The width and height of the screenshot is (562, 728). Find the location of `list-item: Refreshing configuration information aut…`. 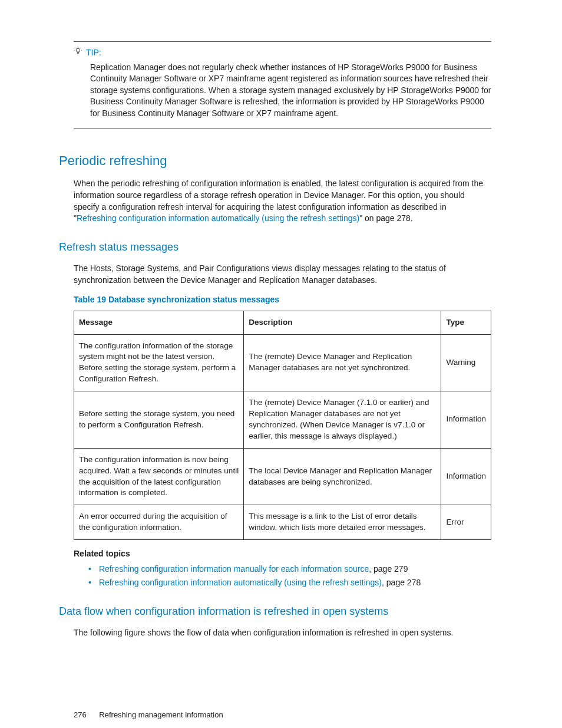

list-item: Refreshing configuration information aut… is located at coordinates (290, 583).